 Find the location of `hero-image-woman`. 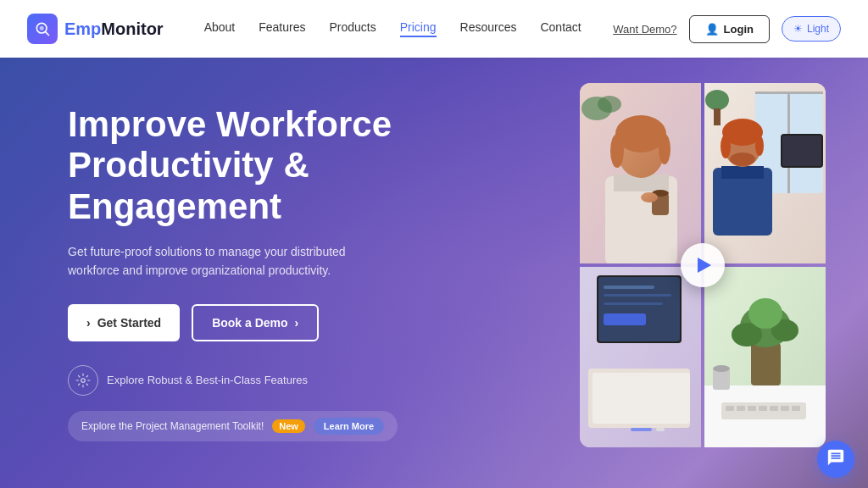

hero-image-woman is located at coordinates (641, 173).